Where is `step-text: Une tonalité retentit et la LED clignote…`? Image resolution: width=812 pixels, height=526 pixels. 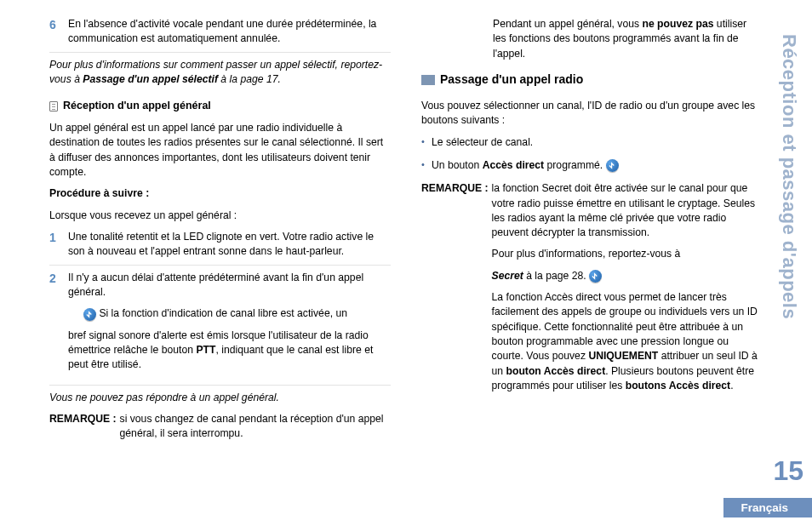
step-text: Une tonalité retentit et la LED clignote… is located at coordinates (230, 245).